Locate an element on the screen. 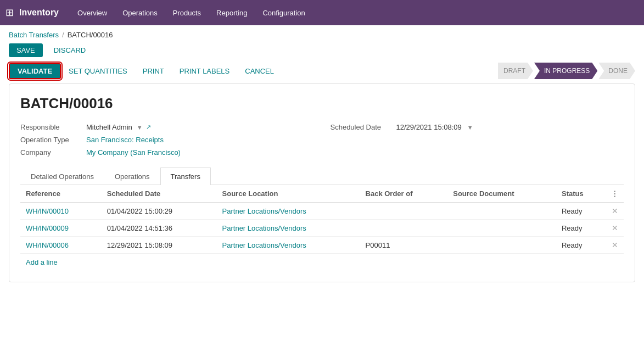 This screenshot has width=644, height=346. cell-remove-0: ✕ is located at coordinates (615, 211).